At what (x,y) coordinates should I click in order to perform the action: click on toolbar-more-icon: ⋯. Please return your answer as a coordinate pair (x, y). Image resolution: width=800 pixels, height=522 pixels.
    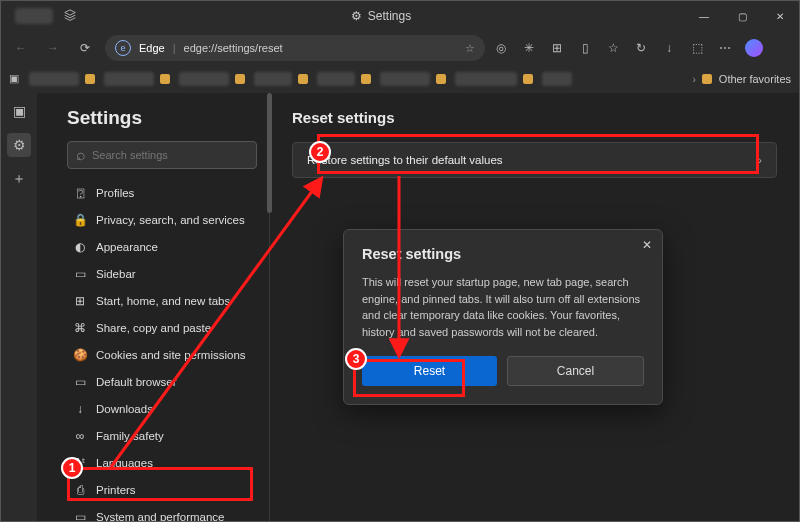
    Looking at the image, I should click on (725, 48).